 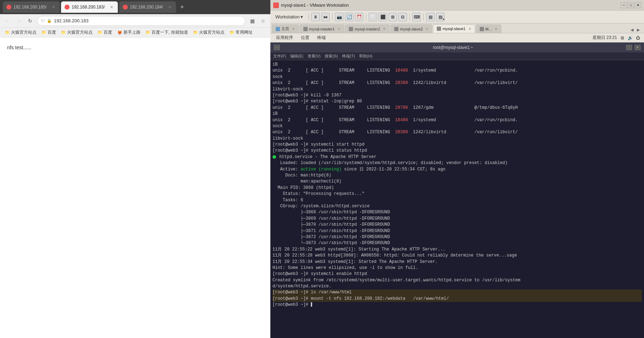 What do you see at coordinates (322, 29) in the screenshot?
I see `master1-tab-label: mysql-master1` at bounding box center [322, 29].